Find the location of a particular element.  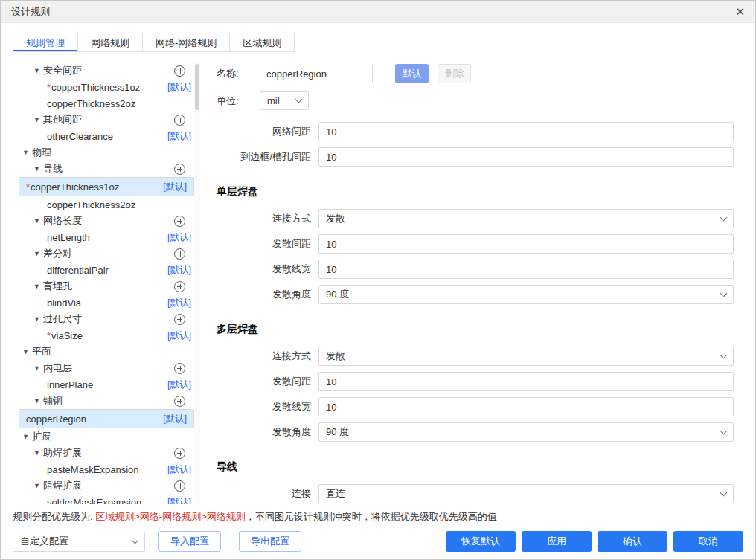

tree-item-label: *copperThickness1oz is located at coordinates (94, 88).